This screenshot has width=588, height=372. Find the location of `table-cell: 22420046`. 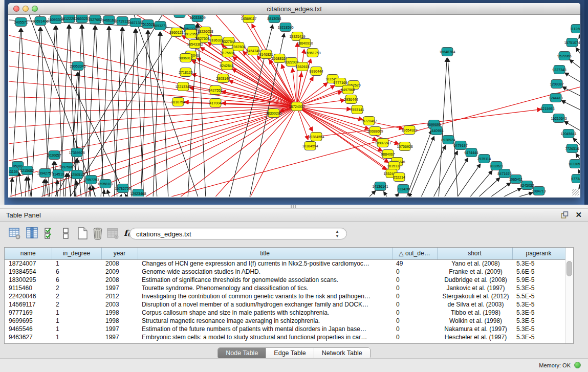

table-cell: 22420046 is located at coordinates (28, 296).